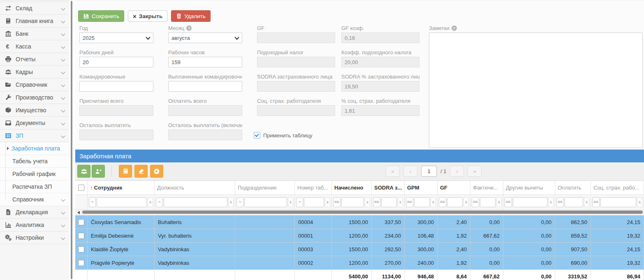 This screenshot has width=644, height=280. I want to click on sidebar-item-glavnaya-kniga: Главная книга, so click(35, 21).